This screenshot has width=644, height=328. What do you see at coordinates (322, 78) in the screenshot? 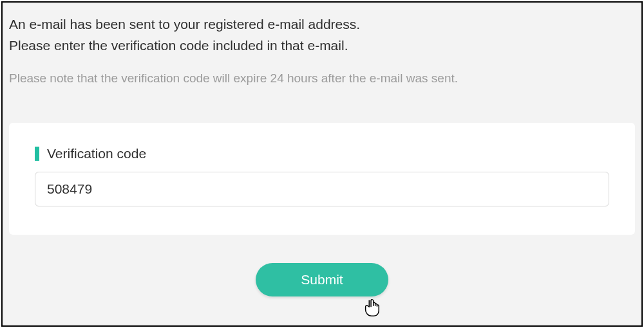
I see `expiry-note: Please note that the verification code w…` at bounding box center [322, 78].